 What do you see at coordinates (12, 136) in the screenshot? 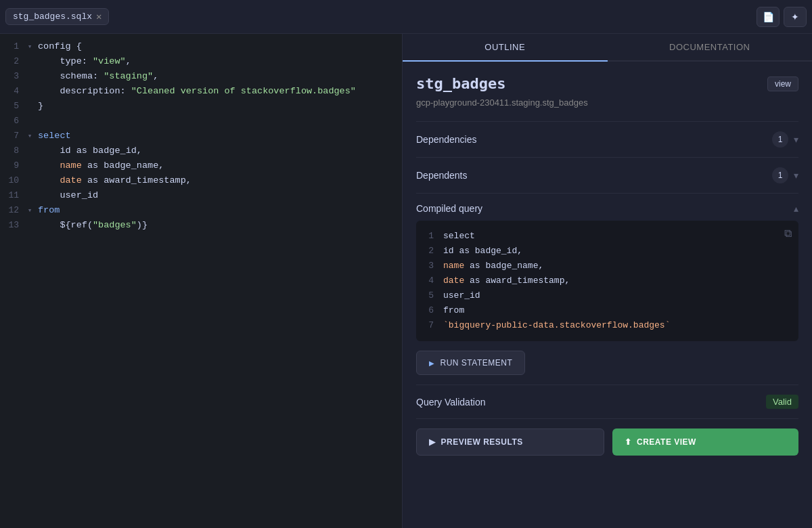
I see `line-num-7: 7` at bounding box center [12, 136].